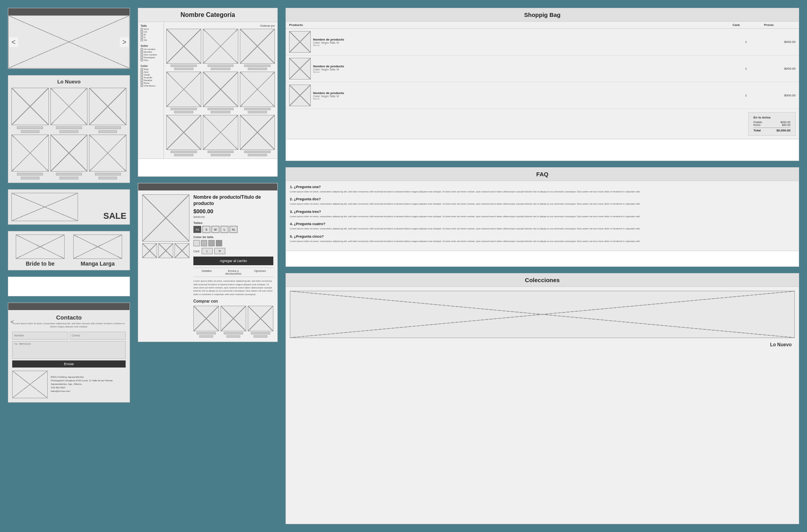  I want to click on bag-col-cant: Cant., so click(748, 25).